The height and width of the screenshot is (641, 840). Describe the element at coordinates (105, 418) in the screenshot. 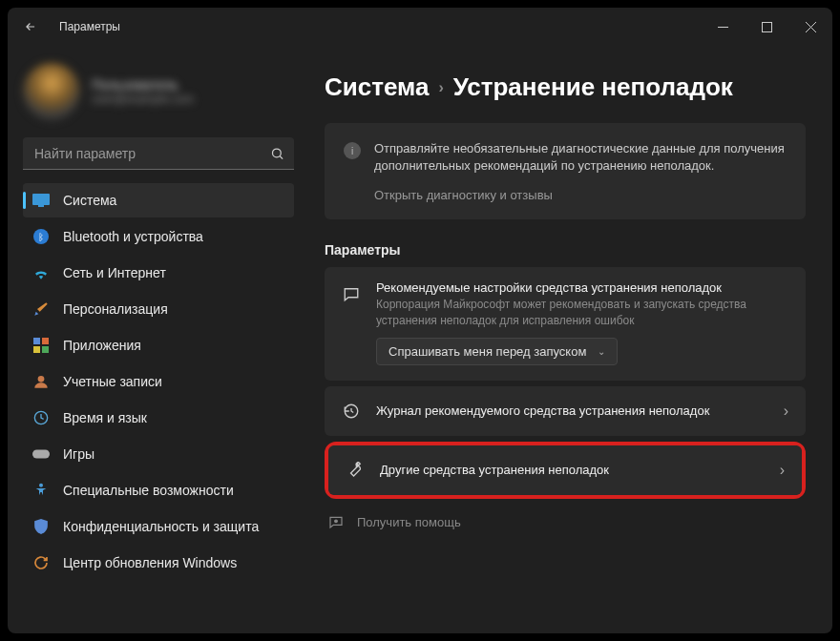

I see `sidebar-item-label: Время и язык` at that location.